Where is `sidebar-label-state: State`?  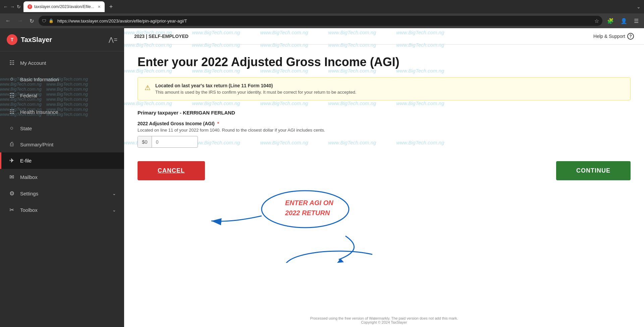
sidebar-label-state: State is located at coordinates (26, 128).